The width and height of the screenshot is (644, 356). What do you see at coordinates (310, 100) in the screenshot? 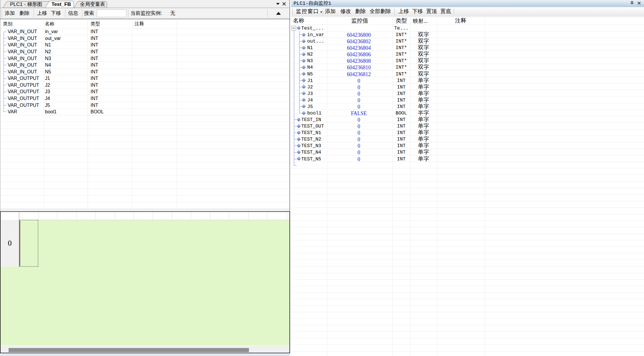
I see `watch-name: J4` at bounding box center [310, 100].